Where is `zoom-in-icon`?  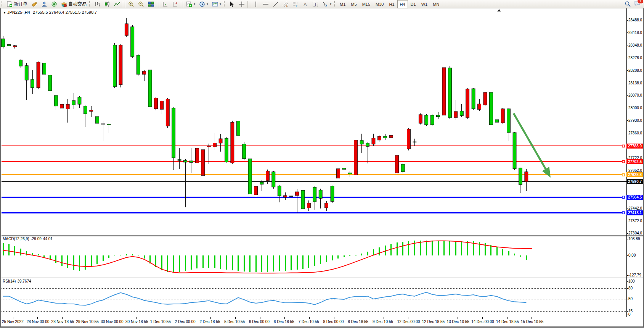
zoom-in-icon is located at coordinates (131, 4).